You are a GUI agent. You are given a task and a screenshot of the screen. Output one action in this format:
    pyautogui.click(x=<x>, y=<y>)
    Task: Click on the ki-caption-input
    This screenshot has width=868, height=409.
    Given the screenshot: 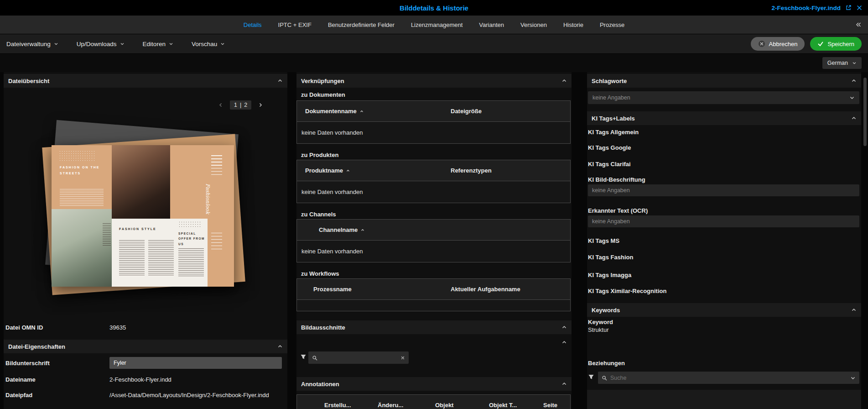 What is the action you would take?
    pyautogui.click(x=723, y=190)
    